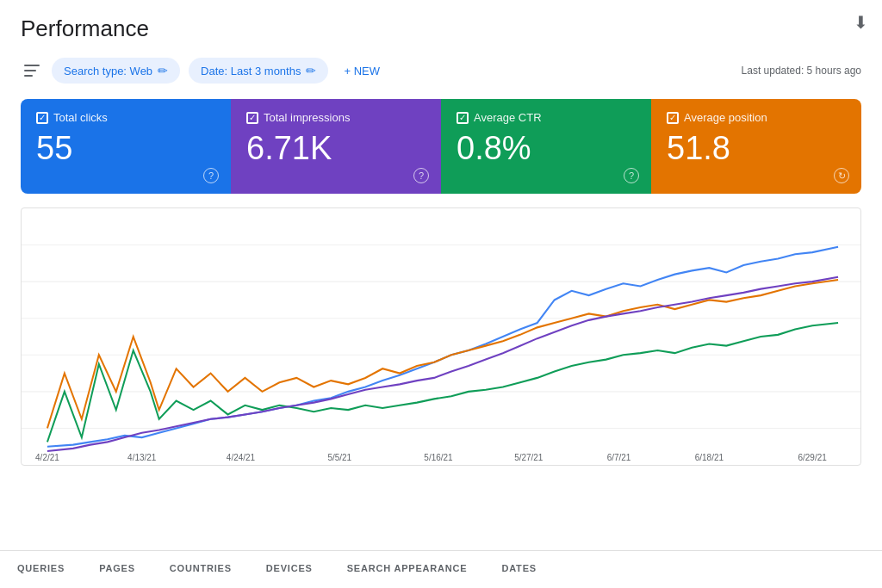 The width and height of the screenshot is (882, 588). I want to click on page-title: Performance, so click(441, 29).